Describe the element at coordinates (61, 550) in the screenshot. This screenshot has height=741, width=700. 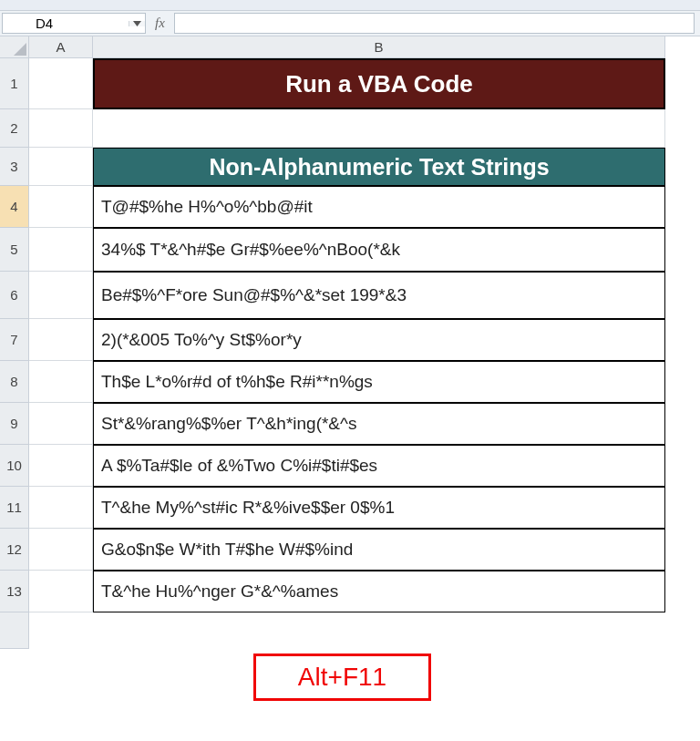
I see `cell-A12` at that location.